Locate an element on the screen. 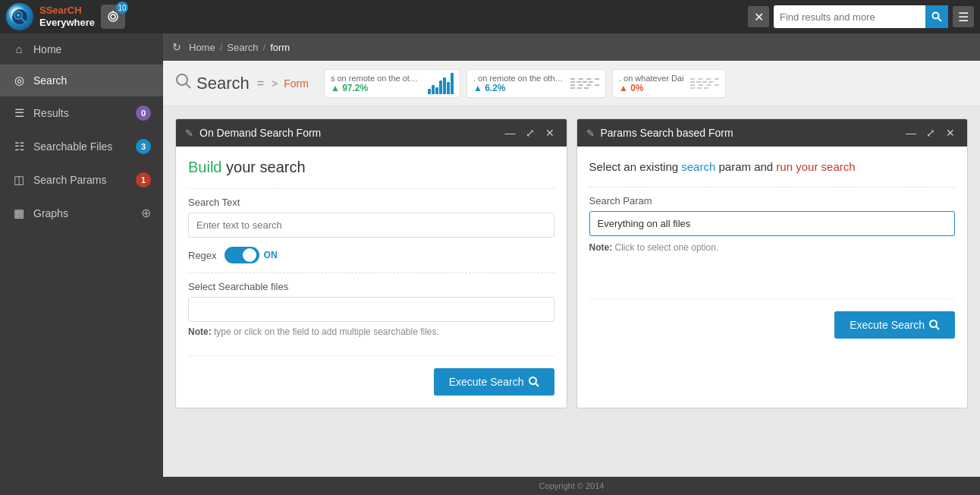 Image resolution: width=980 pixels, height=495 pixels. regex-row: Regex ON is located at coordinates (372, 255).